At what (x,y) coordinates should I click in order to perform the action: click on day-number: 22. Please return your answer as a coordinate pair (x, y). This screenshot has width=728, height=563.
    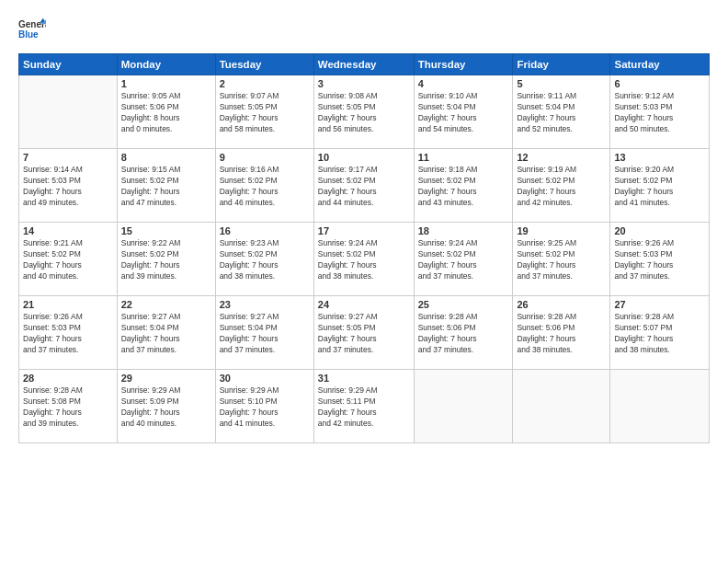
    Looking at the image, I should click on (166, 304).